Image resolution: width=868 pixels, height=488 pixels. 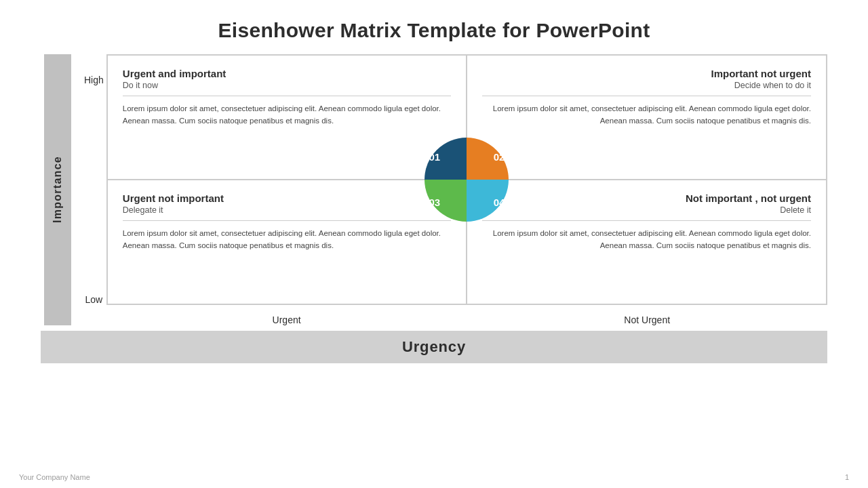 I want to click on q3-body: Lorem ipsum dolor sit amet, consectetuer…, so click(x=288, y=240).